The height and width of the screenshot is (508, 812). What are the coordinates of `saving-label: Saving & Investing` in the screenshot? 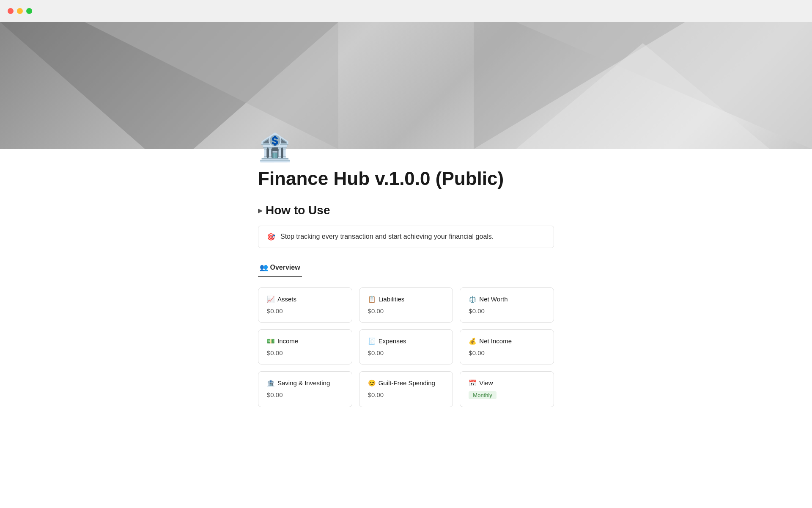 It's located at (304, 383).